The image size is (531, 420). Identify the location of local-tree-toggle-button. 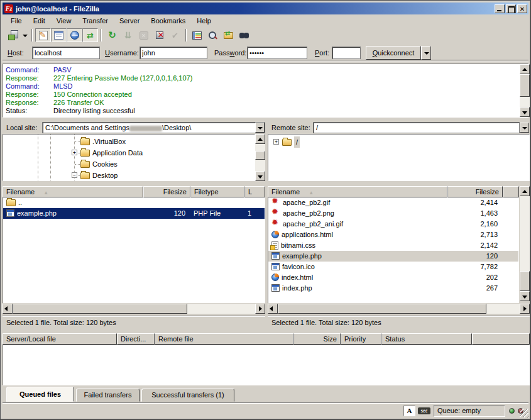
(59, 35).